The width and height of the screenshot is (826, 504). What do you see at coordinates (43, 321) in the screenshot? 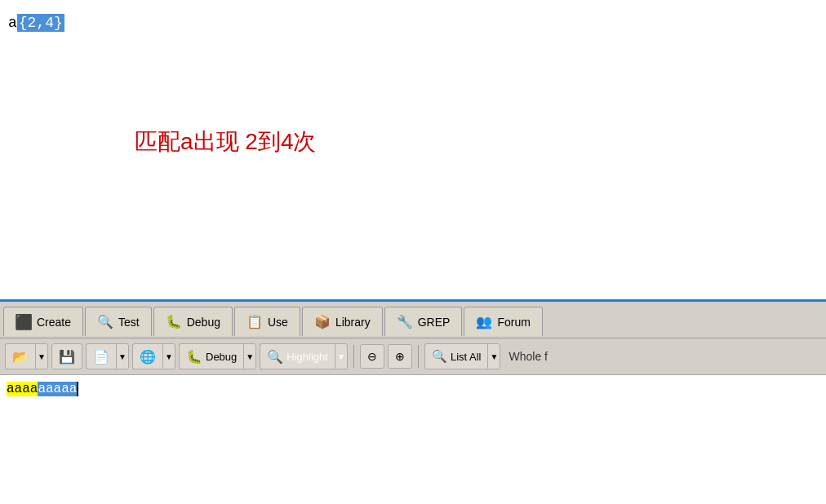
I see `tab-create: ⬛ Create` at bounding box center [43, 321].